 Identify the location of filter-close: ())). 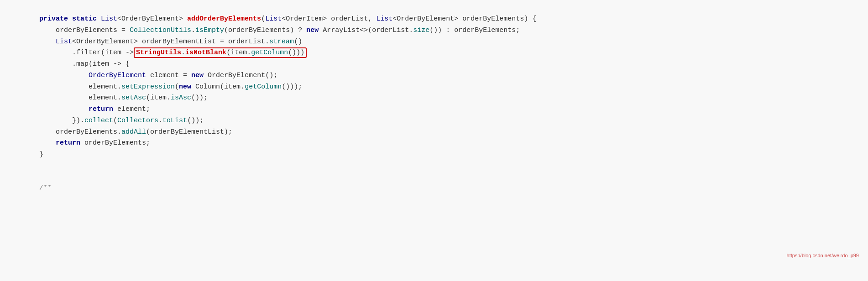
(296, 53).